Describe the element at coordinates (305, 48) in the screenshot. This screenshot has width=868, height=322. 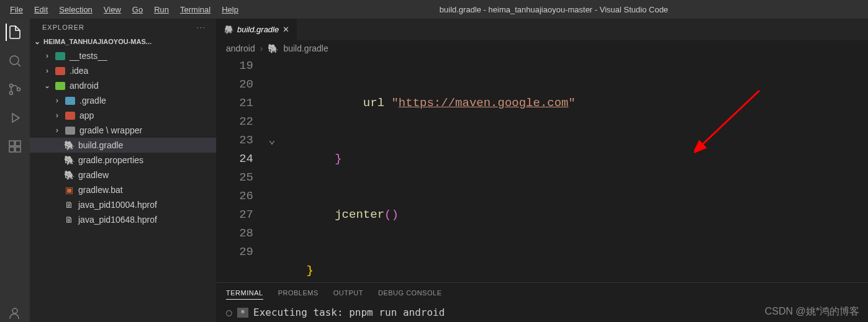
I see `breadcrumb-segment: build.gradle` at that location.